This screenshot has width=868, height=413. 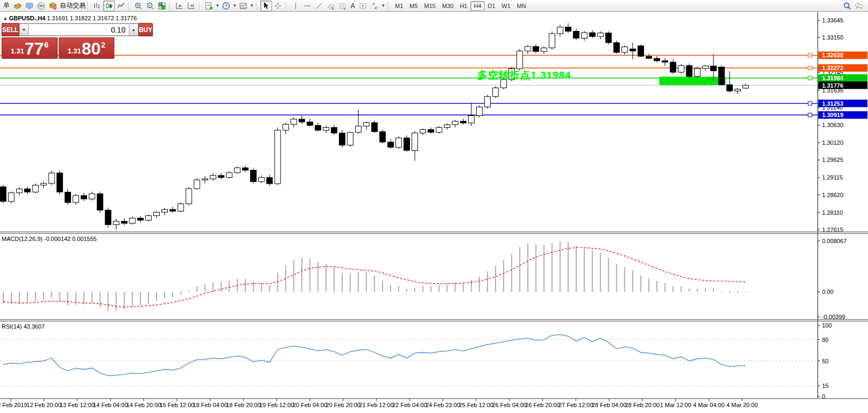 What do you see at coordinates (374, 276) in the screenshot?
I see `macd-pane` at bounding box center [374, 276].